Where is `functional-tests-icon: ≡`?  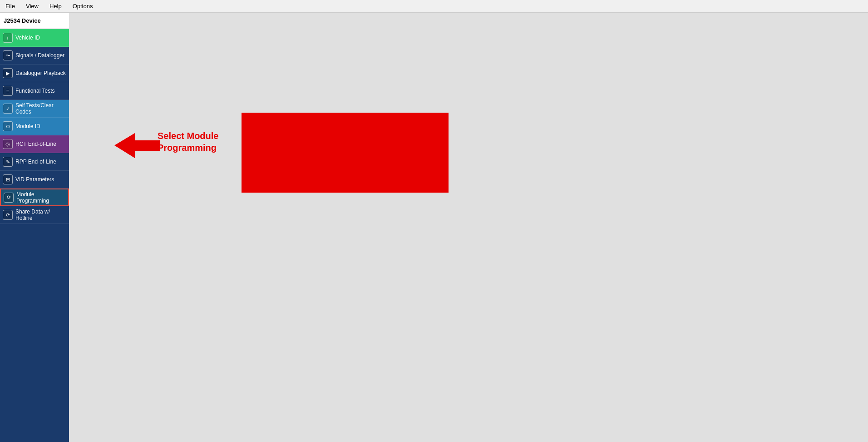 functional-tests-icon: ≡ is located at coordinates (8, 91).